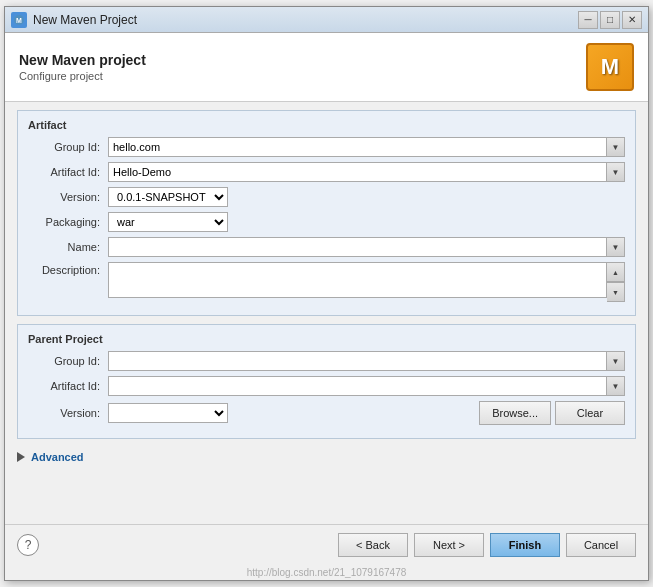 This screenshot has height=587, width=653. I want to click on advanced-triangle-icon, so click(21, 457).